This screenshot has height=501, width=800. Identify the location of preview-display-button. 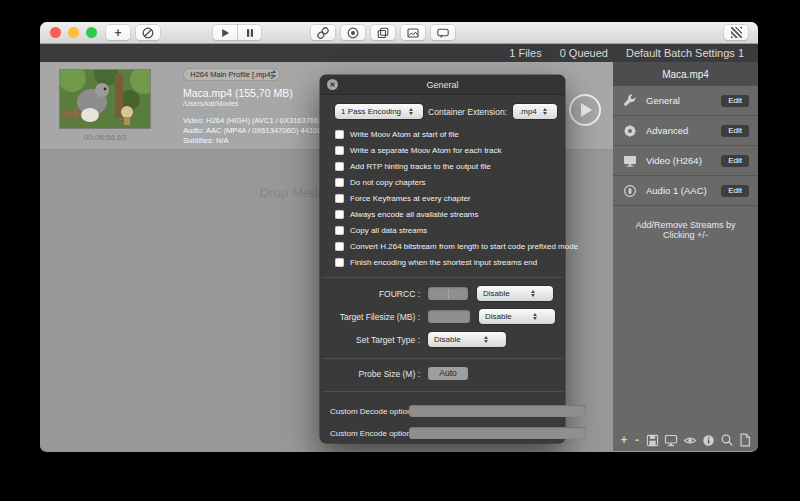
(671, 440).